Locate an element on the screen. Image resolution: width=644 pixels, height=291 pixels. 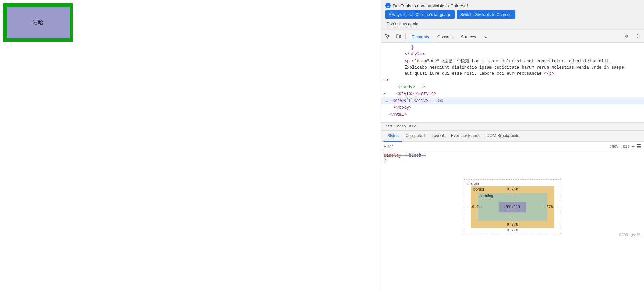
demo-div: 哈哈 is located at coordinates (38, 23).